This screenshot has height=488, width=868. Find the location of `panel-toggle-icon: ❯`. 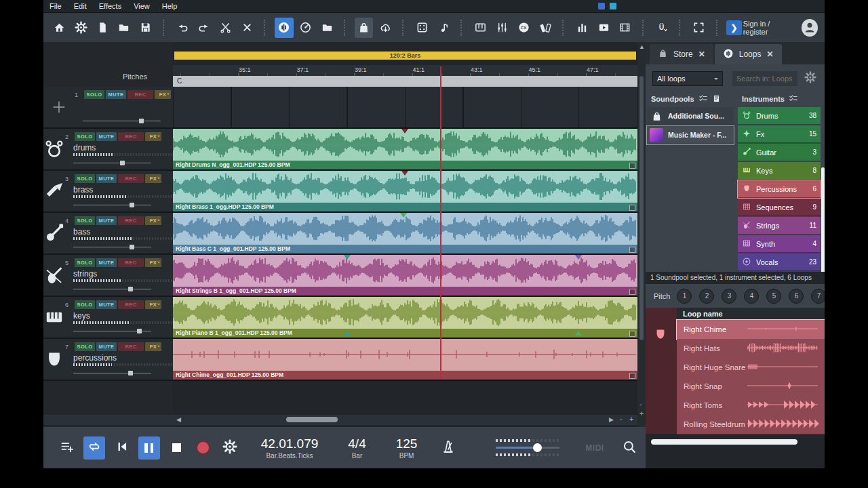

panel-toggle-icon: ❯ is located at coordinates (734, 28).